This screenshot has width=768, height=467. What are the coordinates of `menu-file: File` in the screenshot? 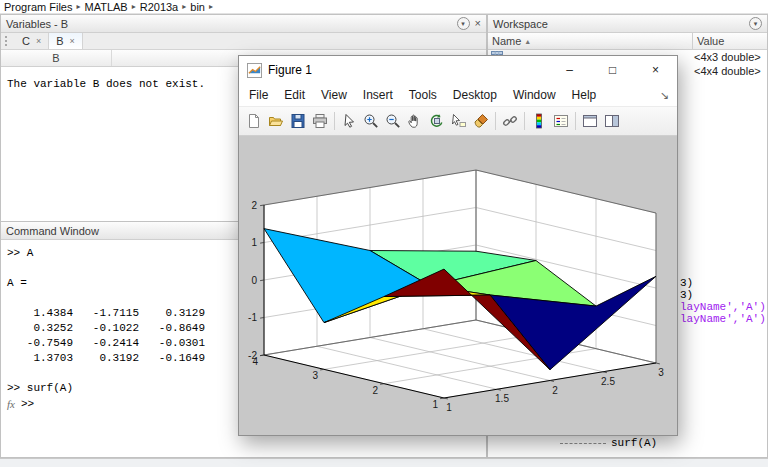 It's located at (258, 95).